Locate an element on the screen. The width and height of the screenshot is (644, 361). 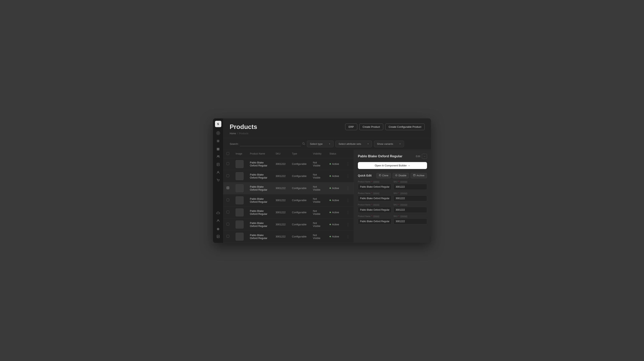
sidebar-item-cart is located at coordinates (218, 181).